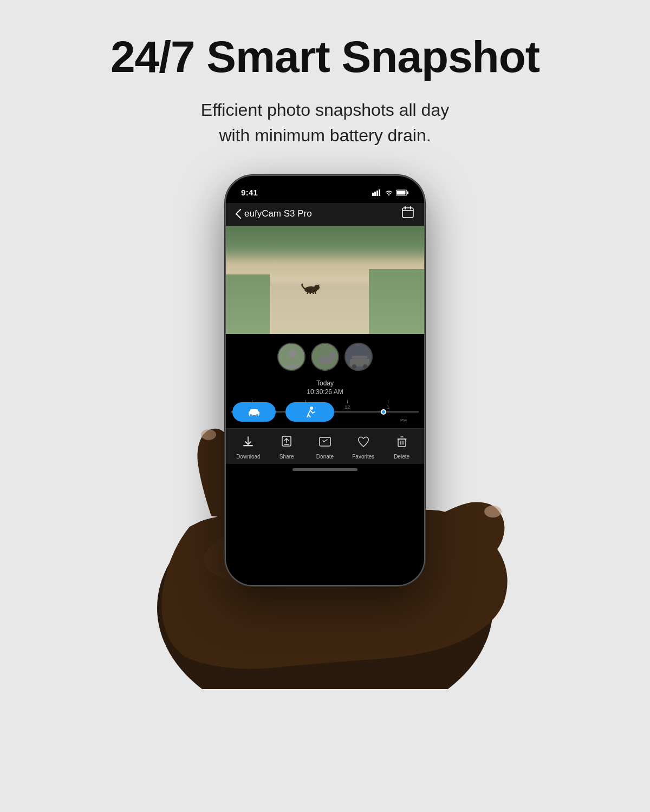 This screenshot has height=812, width=650. What do you see at coordinates (347, 405) in the screenshot?
I see `tick-12: 12` at bounding box center [347, 405].